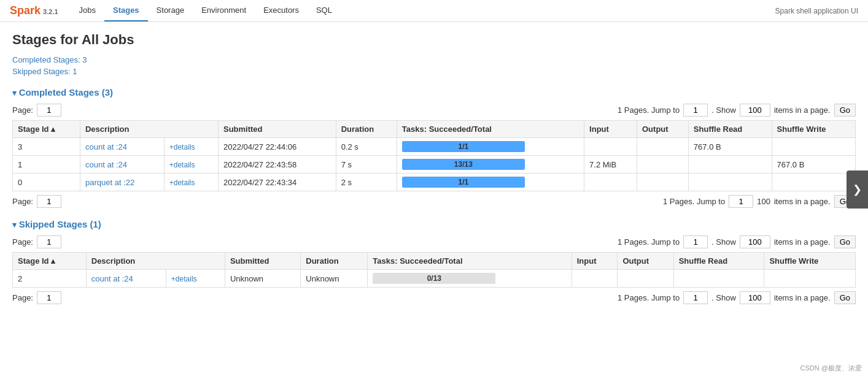  What do you see at coordinates (171, 11) in the screenshot?
I see `nav-storage: Storage` at bounding box center [171, 11].